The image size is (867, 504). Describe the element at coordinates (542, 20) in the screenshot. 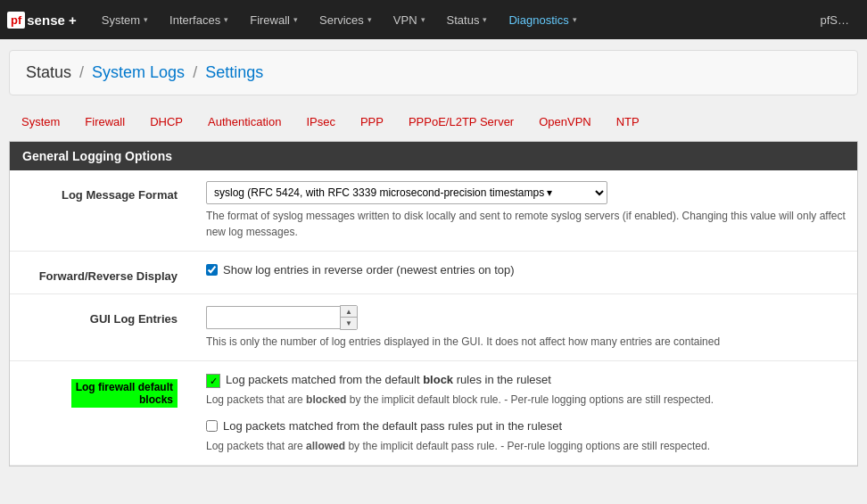

I see `nav-diagnostics: Diagnostics ▾` at that location.